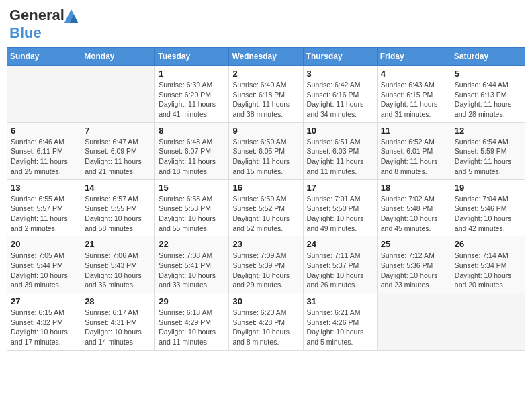  I want to click on day-number: 24, so click(340, 244).